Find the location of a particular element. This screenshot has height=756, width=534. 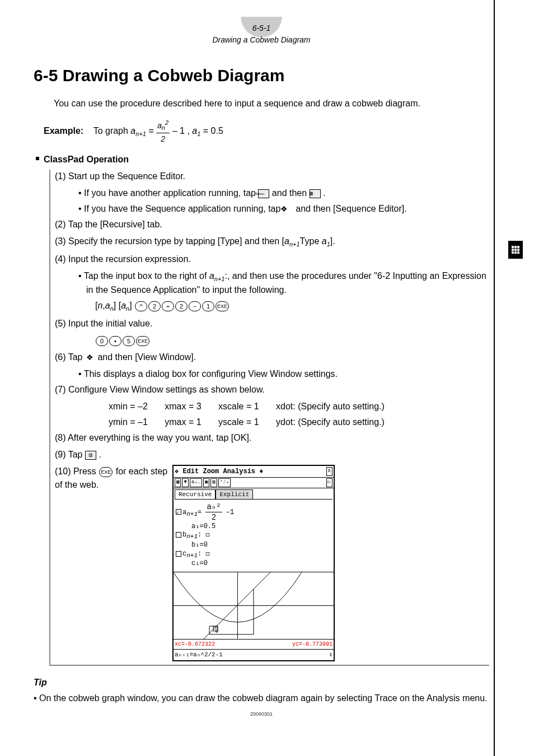

key-minus: − is located at coordinates (195, 306).